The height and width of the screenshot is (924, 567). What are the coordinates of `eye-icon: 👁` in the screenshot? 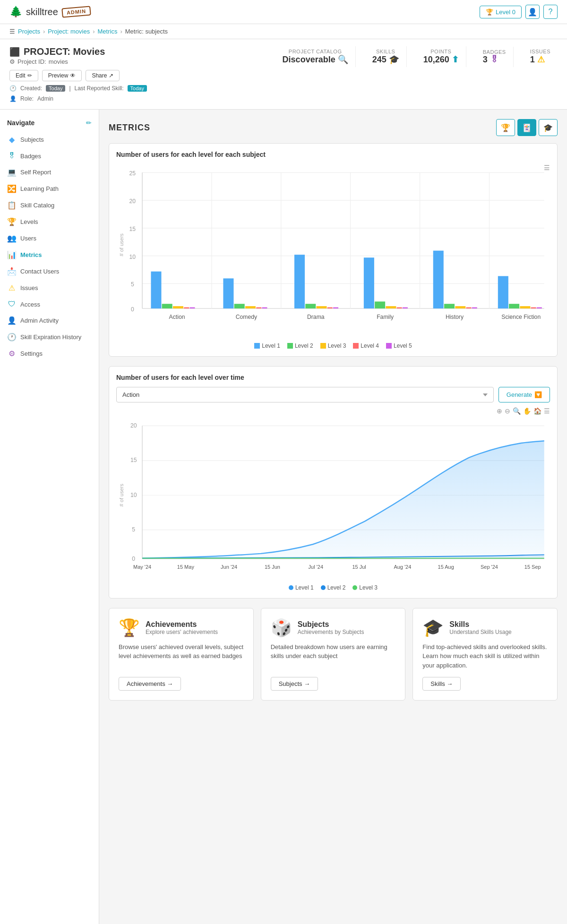 It's located at (73, 76).